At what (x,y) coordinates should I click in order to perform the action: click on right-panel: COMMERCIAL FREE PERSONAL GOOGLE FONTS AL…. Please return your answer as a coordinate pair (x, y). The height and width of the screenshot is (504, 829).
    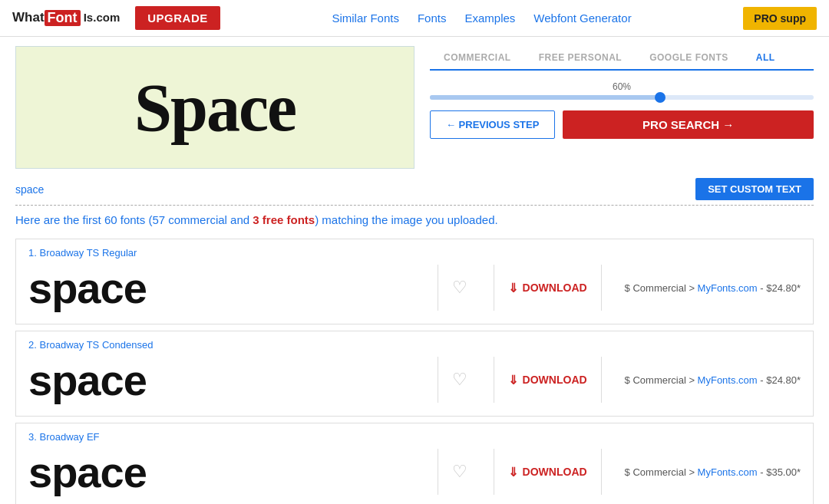
    Looking at the image, I should click on (622, 107).